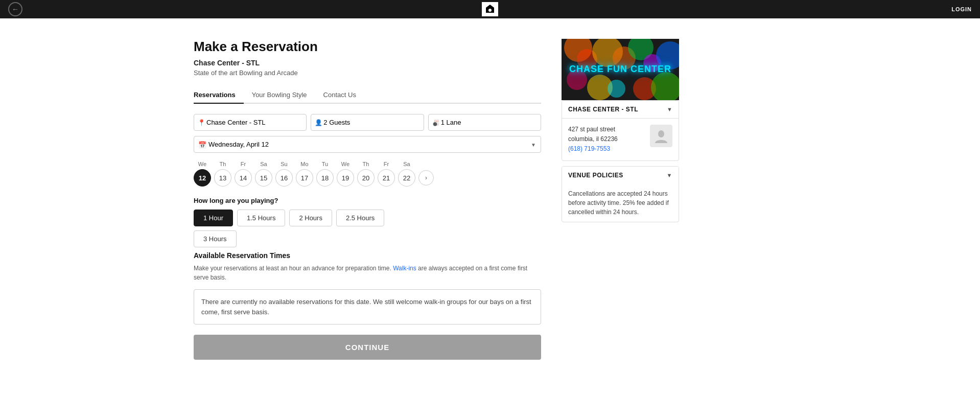  What do you see at coordinates (340, 95) in the screenshot?
I see `tab-contact: Contact Us` at bounding box center [340, 95].